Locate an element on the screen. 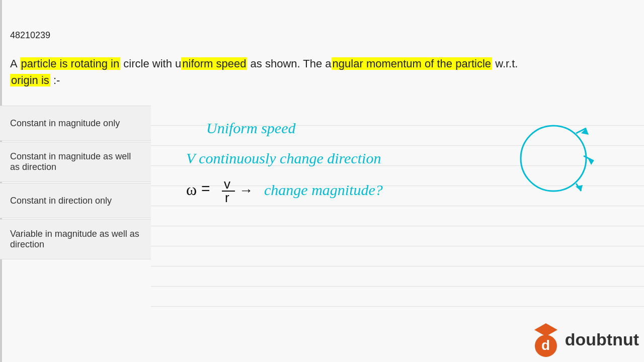  option-d-label: Variable in magnitude as well as directi… is located at coordinates (75, 239).